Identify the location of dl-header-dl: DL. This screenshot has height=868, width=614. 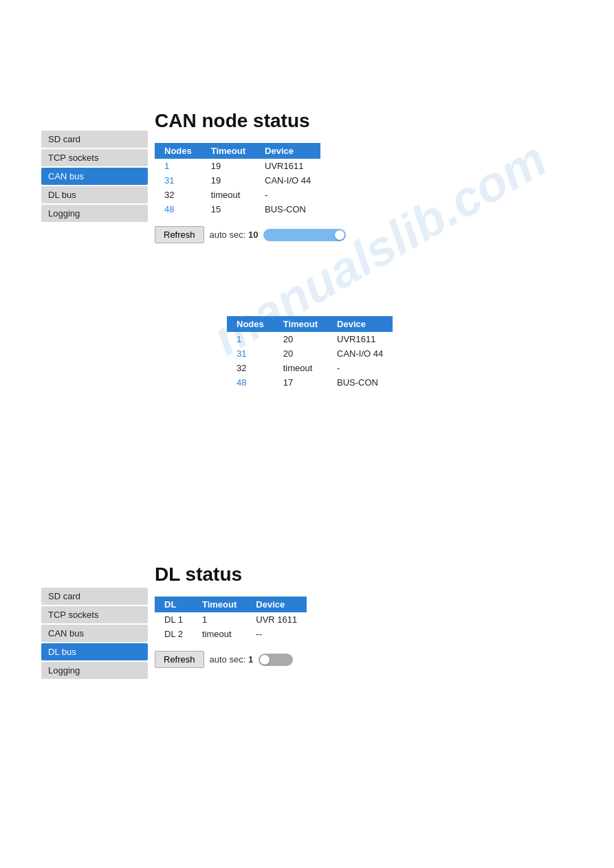
(173, 605).